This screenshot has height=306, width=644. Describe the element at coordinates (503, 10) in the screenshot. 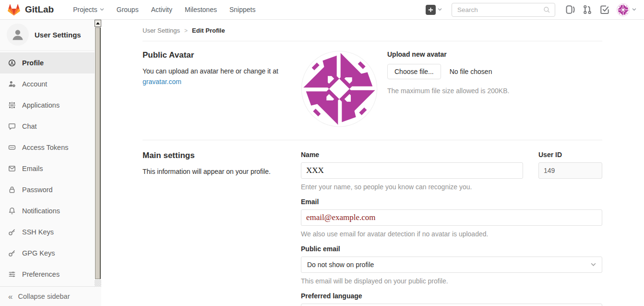

I see `search-box` at that location.